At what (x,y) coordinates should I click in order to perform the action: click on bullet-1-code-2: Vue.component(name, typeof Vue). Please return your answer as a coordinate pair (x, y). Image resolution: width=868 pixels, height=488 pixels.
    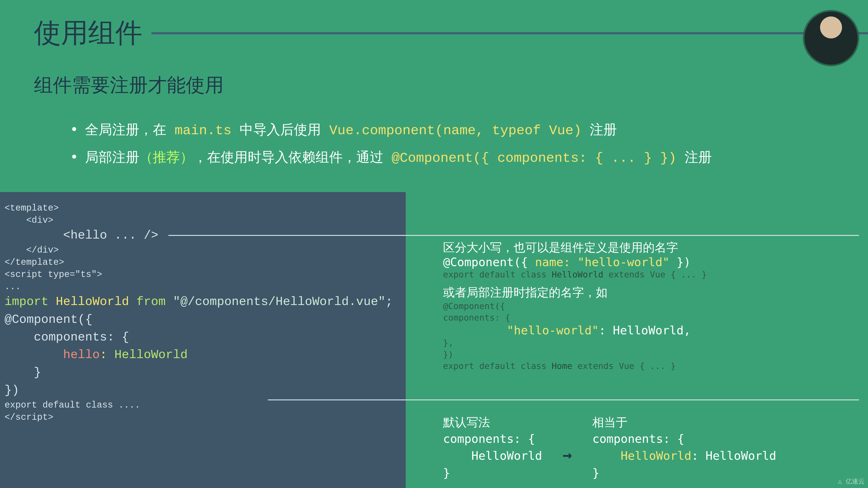
    Looking at the image, I should click on (456, 131).